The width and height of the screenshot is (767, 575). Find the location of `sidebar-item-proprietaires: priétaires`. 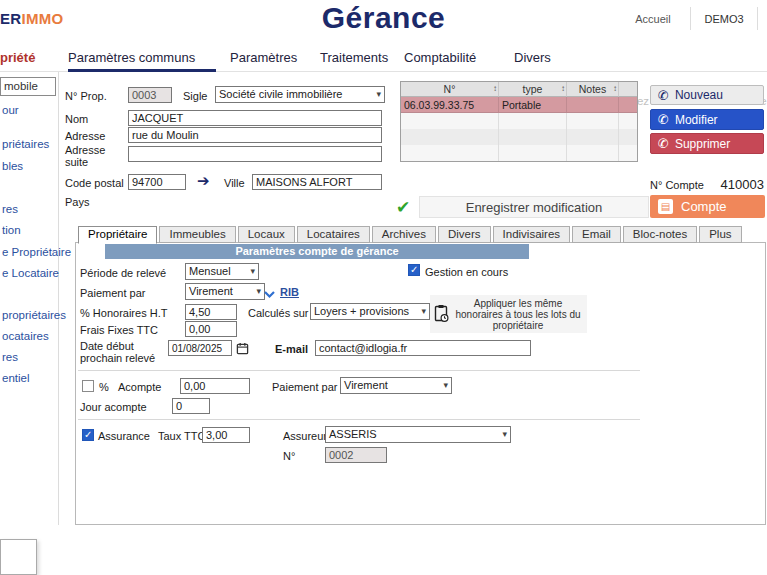

sidebar-item-proprietaires: priétaires is located at coordinates (26, 144).